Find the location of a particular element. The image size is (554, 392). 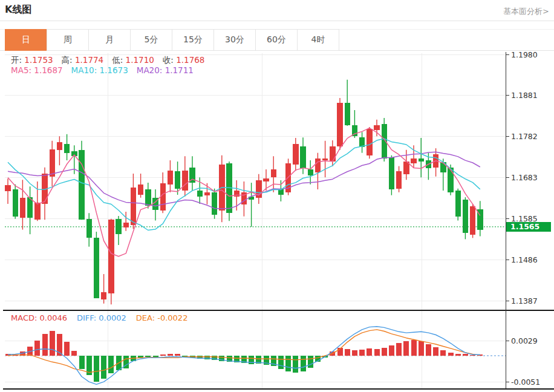

ma10-value: 1.1673 is located at coordinates (114, 70).